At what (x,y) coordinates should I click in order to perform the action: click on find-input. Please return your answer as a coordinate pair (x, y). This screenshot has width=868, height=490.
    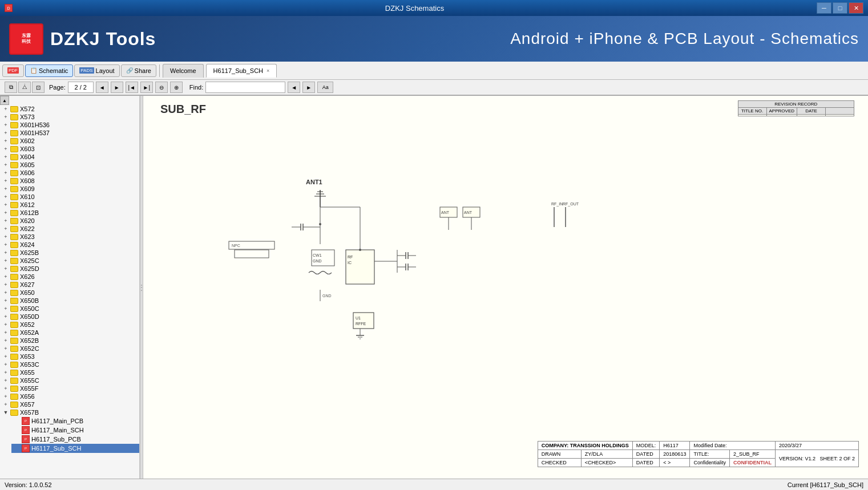
    Looking at the image, I should click on (245, 87).